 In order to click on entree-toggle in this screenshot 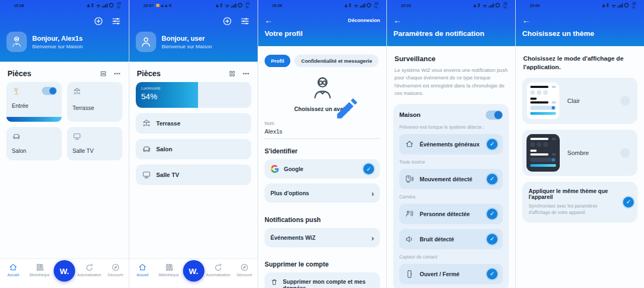, I will do `click(49, 91)`.